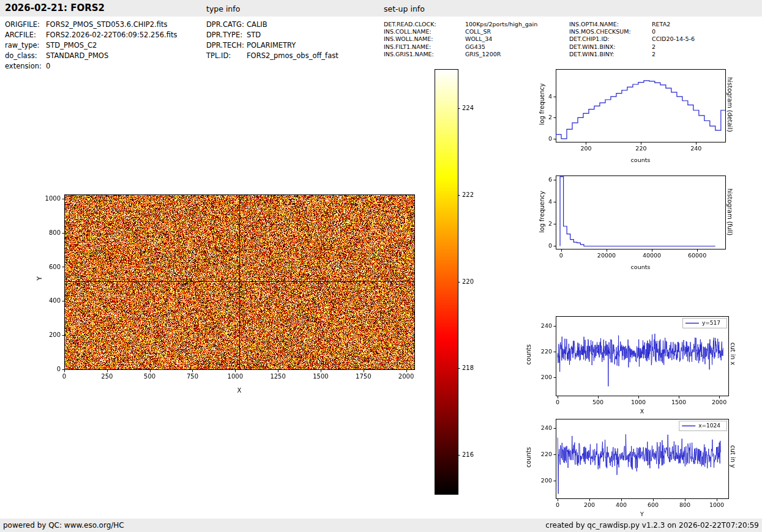 Image resolution: width=762 pixels, height=532 pixels. I want to click on histogram-detail-ylabel: log frequency, so click(542, 104).